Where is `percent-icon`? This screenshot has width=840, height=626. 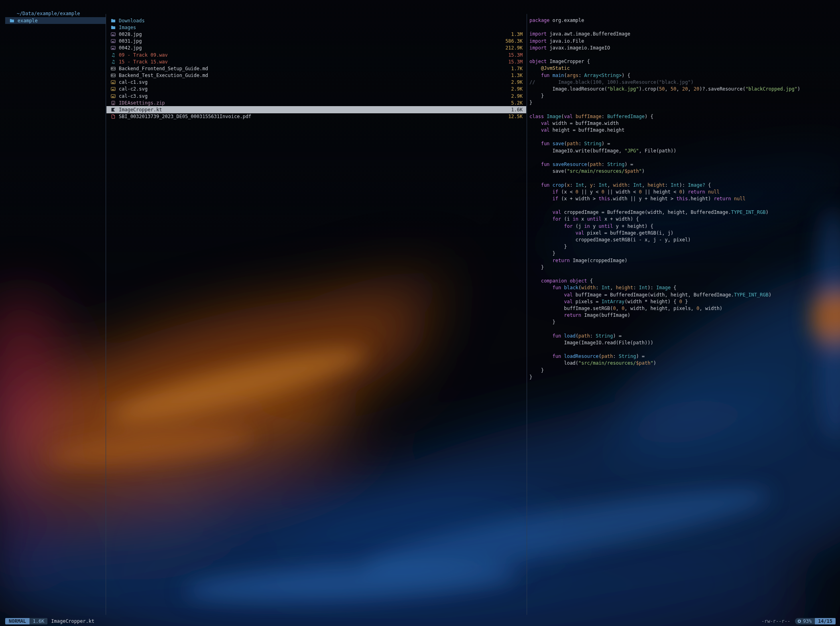
percent-icon is located at coordinates (799, 621).